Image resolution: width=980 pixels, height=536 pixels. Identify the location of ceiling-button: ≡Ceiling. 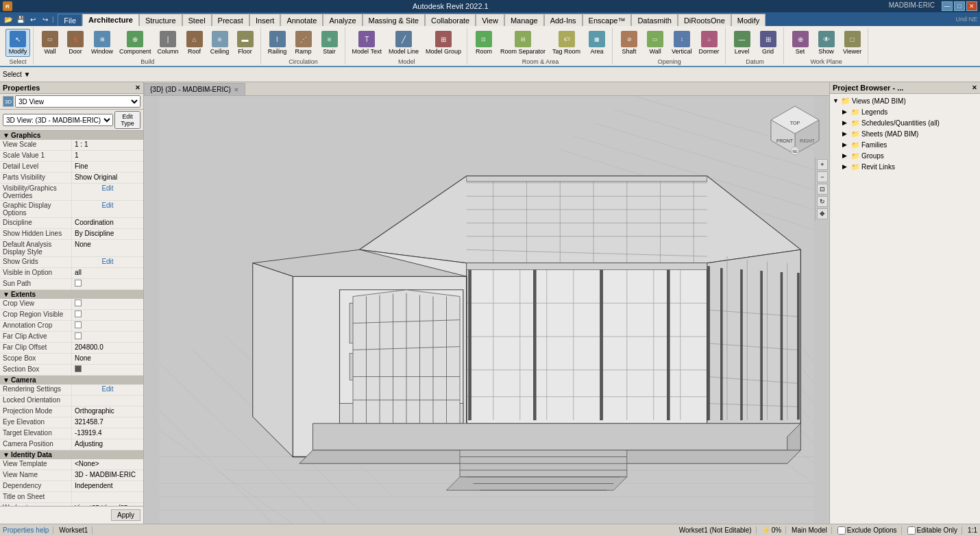
(220, 42).